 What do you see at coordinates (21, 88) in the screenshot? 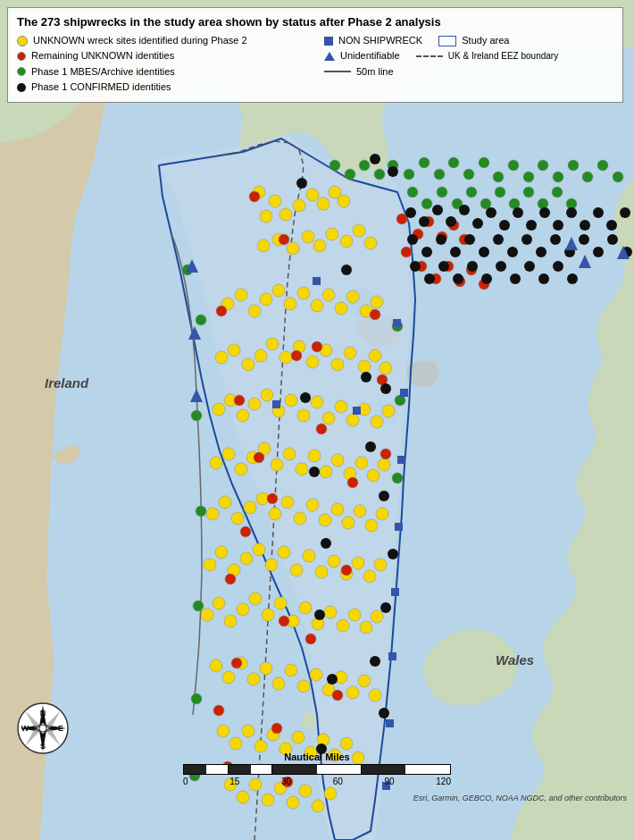
I see `legend-symbol-black` at bounding box center [21, 88].